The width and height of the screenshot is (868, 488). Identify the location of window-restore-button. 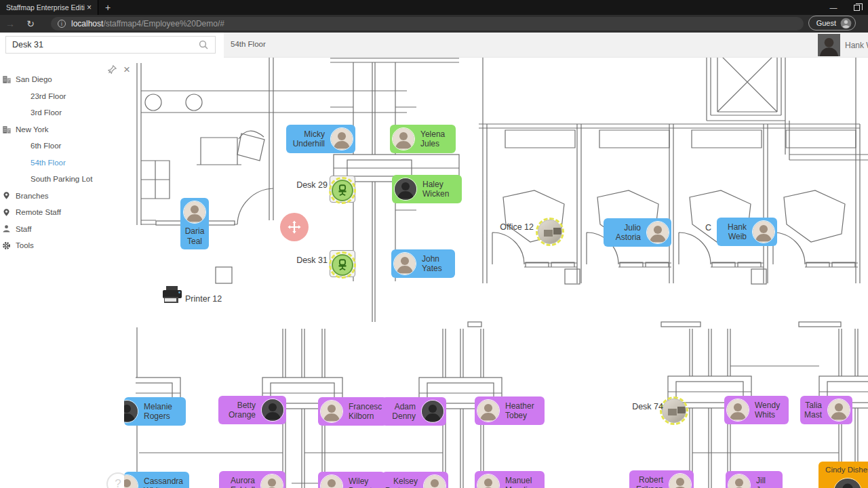
(856, 7).